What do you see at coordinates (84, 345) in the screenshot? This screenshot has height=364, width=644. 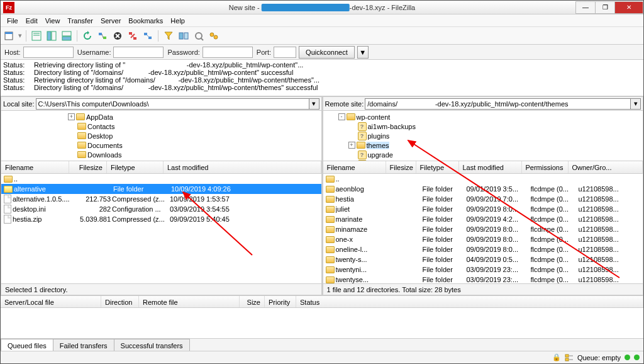 I see `queue-tab: Failed transfers` at bounding box center [84, 345].